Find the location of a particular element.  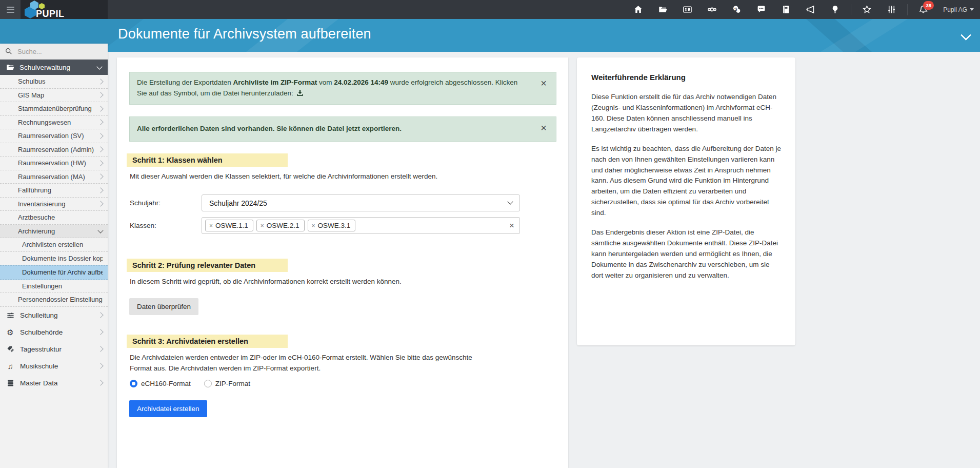

caret-down-icon is located at coordinates (972, 9).